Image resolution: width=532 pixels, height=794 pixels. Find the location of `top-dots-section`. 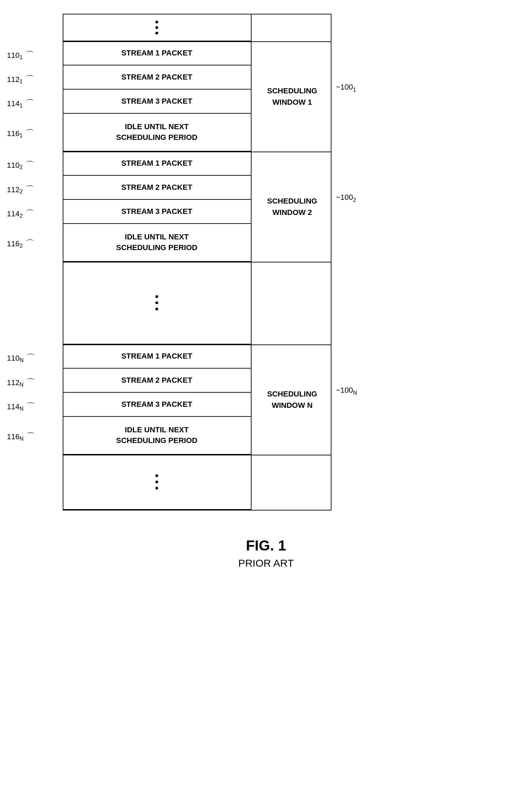

top-dots-section is located at coordinates (157, 28).